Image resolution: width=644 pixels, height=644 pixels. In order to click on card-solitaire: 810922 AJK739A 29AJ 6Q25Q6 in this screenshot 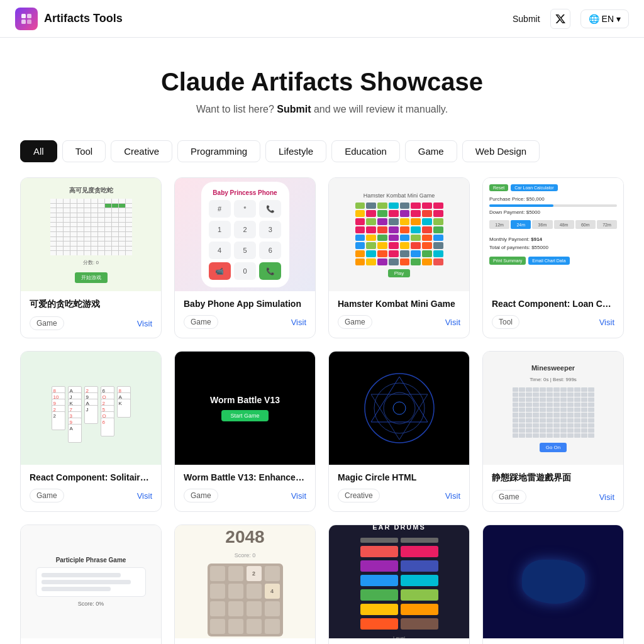, I will do `click(91, 431)`.